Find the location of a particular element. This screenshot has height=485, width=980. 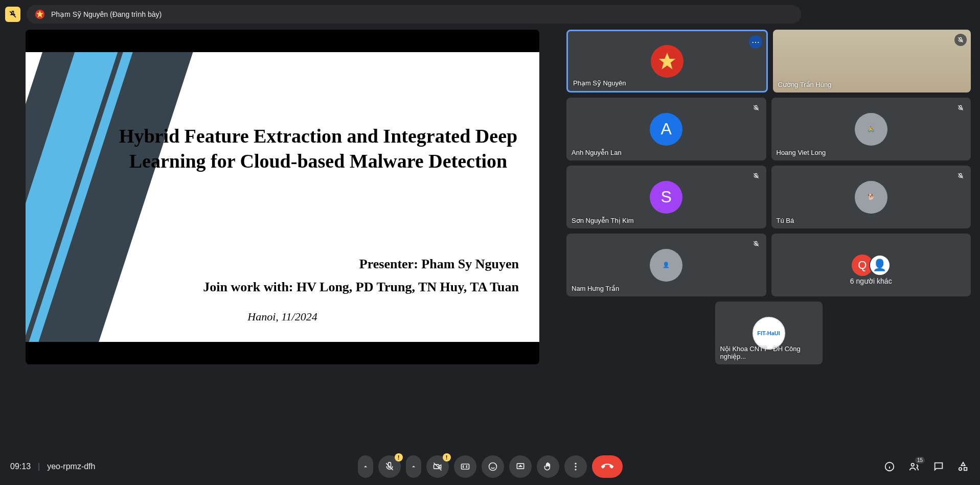

call-controls: ! ! is located at coordinates (490, 467).